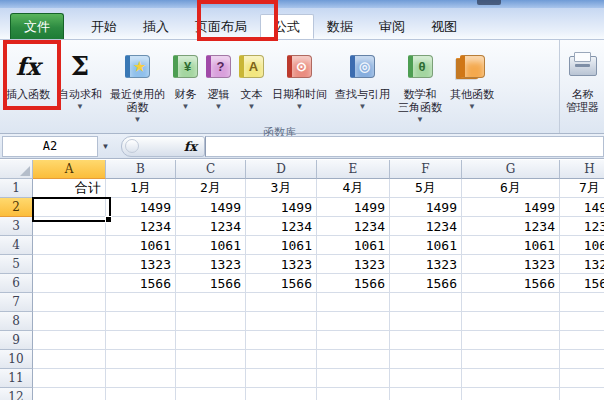 Image resolution: width=604 pixels, height=400 pixels. Describe the element at coordinates (426, 170) in the screenshot. I see `column-header-F: F` at that location.